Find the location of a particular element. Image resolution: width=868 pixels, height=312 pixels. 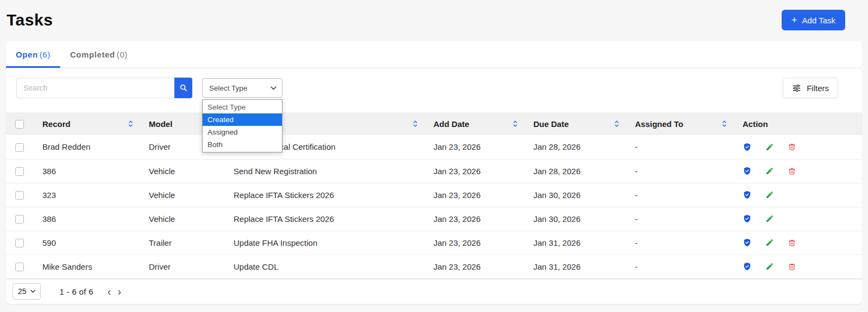

cell-task: Update FHA Inspection is located at coordinates (275, 243).